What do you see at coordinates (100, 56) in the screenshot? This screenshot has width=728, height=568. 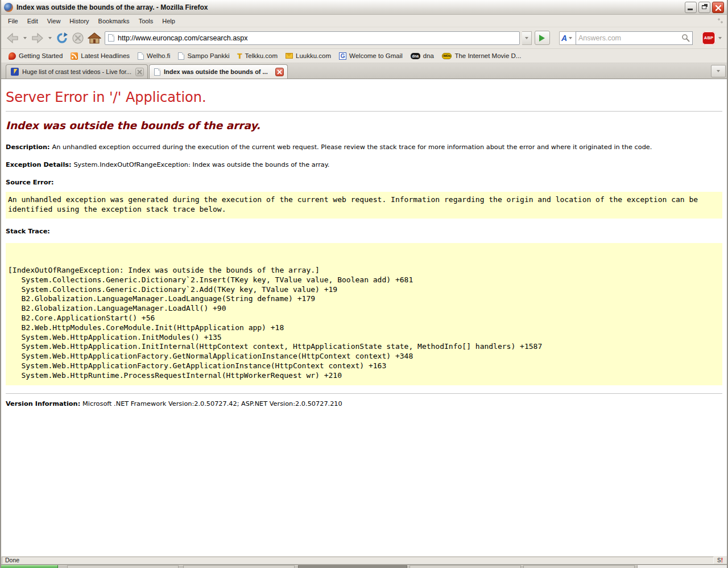 I see `bookmark-latest-headlines: Latest Headlines` at bounding box center [100, 56].